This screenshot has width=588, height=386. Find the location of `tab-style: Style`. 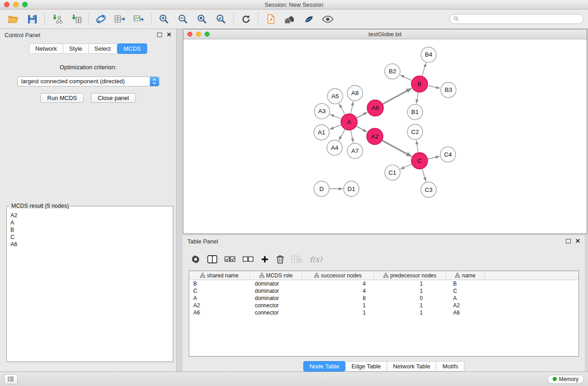

tab-style: Style is located at coordinates (76, 49).